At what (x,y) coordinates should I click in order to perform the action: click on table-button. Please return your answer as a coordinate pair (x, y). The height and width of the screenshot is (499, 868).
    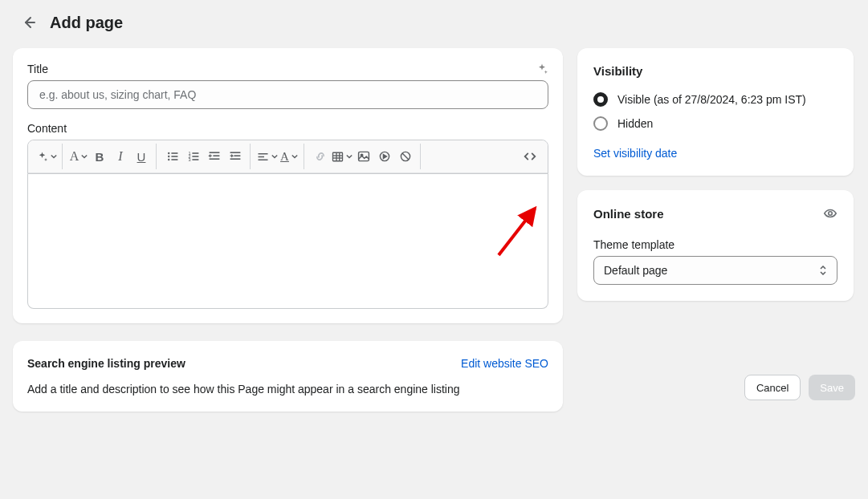
    Looking at the image, I should click on (342, 156).